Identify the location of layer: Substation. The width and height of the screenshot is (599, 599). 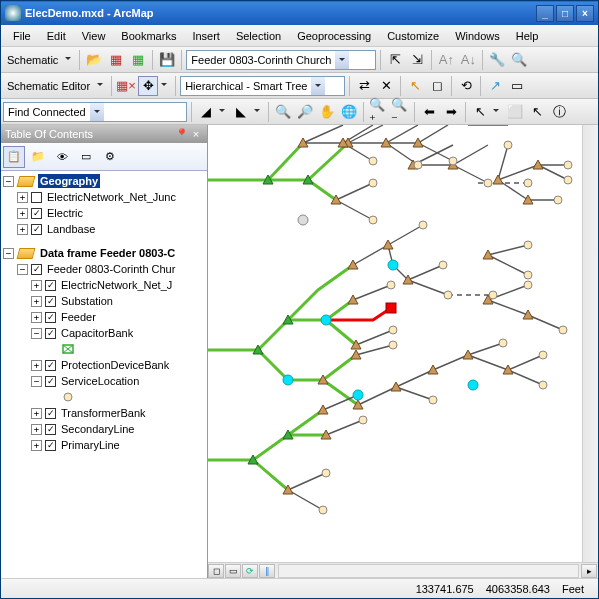
(87, 301).